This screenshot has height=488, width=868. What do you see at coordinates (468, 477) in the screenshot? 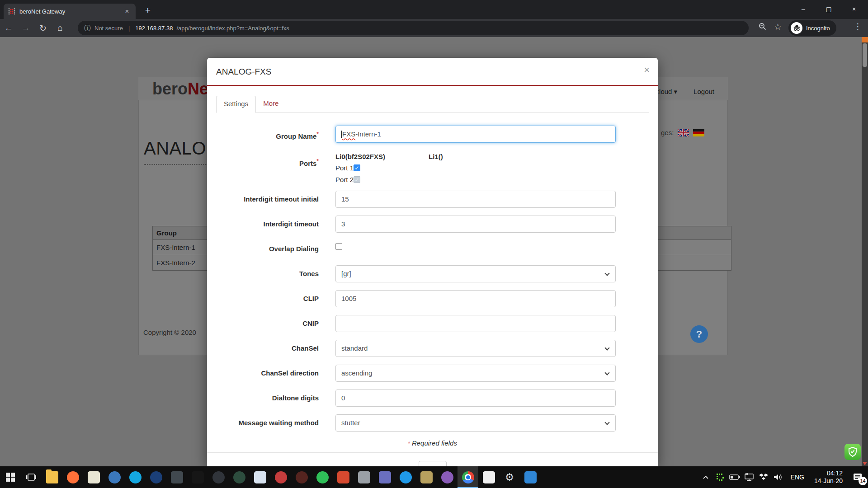
I see `taskbar-app-chrome` at bounding box center [468, 477].